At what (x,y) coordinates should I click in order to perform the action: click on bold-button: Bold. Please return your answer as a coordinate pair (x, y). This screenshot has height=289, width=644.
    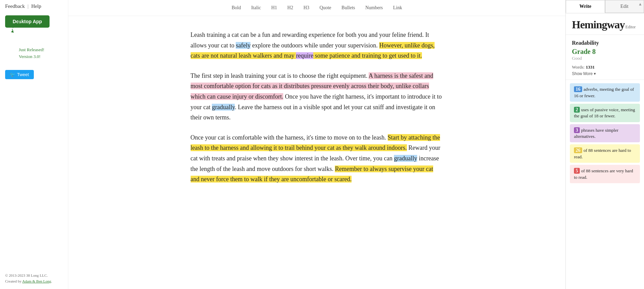
    Looking at the image, I should click on (236, 8).